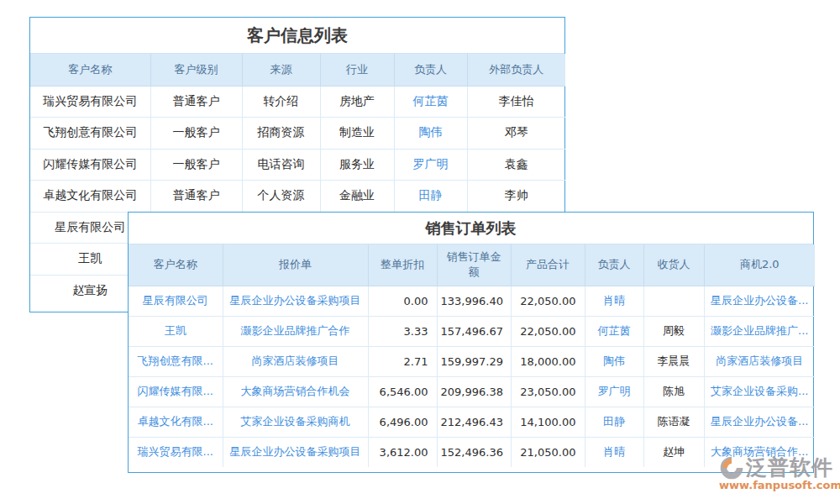 Image resolution: width=840 pixels, height=504 pixels. What do you see at coordinates (281, 134) in the screenshot?
I see `table-cell: 招商资源` at bounding box center [281, 134].